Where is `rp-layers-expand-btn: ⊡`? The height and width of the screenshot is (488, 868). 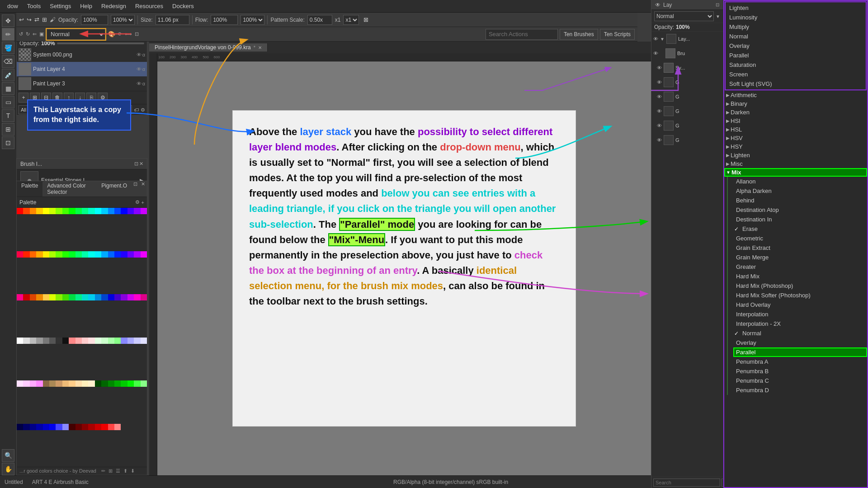
rp-layers-expand-btn: ⊡ is located at coordinates (717, 5).